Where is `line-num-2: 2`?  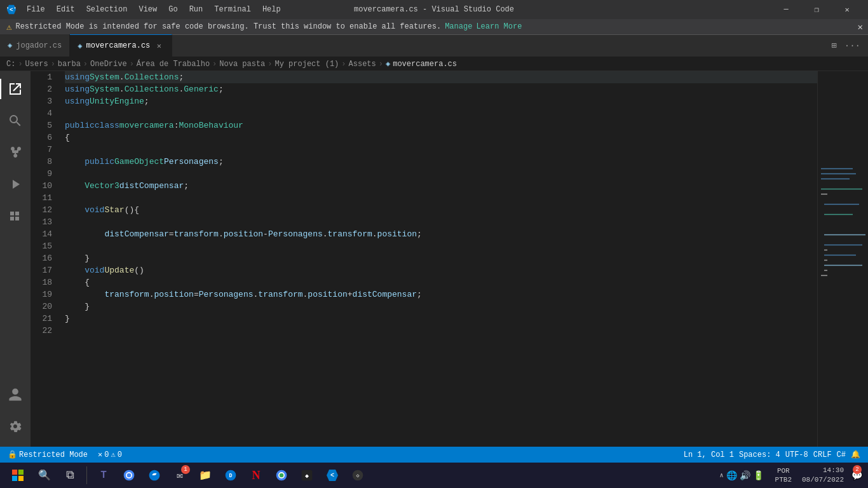 line-num-2: 2 is located at coordinates (44, 89).